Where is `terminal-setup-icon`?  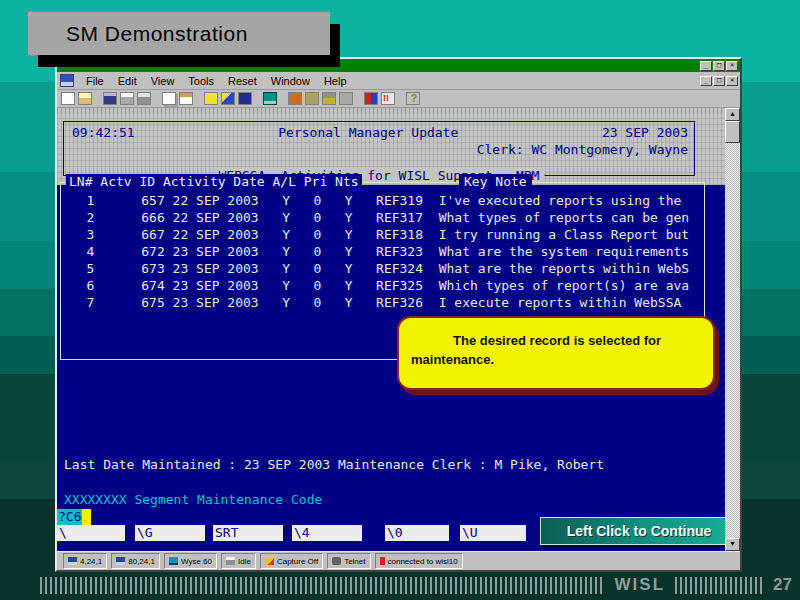
terminal-setup-icon is located at coordinates (371, 98).